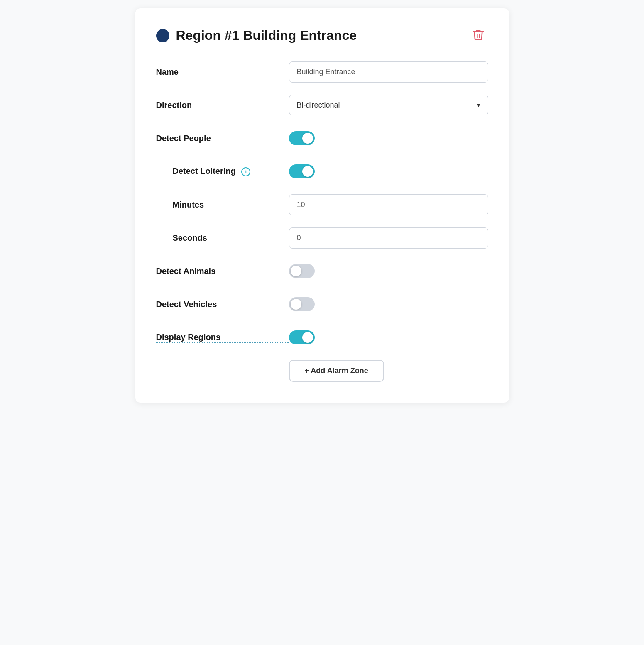  I want to click on detect-loitering-slider, so click(302, 171).